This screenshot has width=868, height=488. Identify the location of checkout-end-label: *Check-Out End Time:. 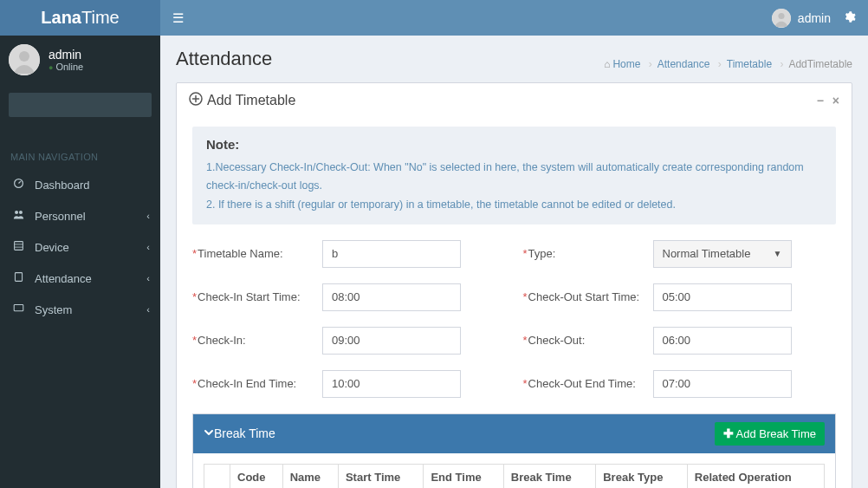
(588, 383).